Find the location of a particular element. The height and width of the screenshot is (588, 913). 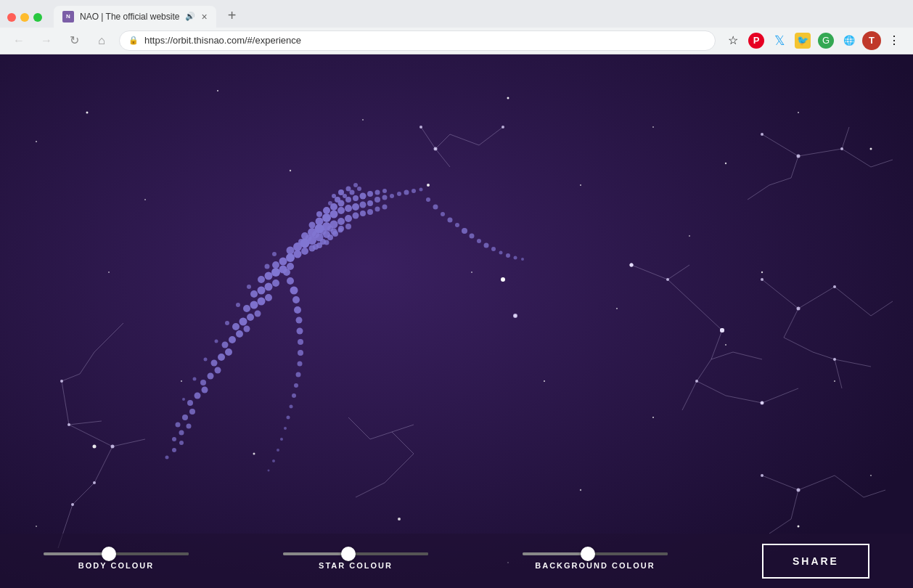

background-slider-thumb is located at coordinates (588, 554).